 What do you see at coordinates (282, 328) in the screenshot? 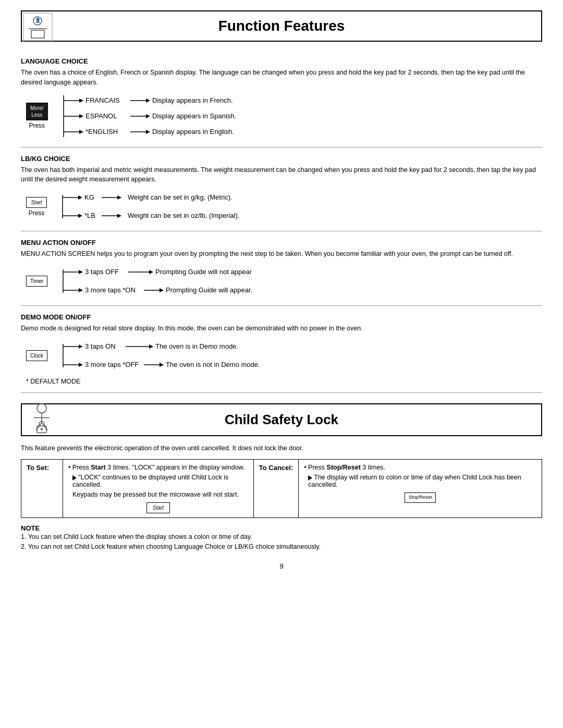
I see `demo-mode-desc: Demo mode is designed for retail store d…` at bounding box center [282, 328].